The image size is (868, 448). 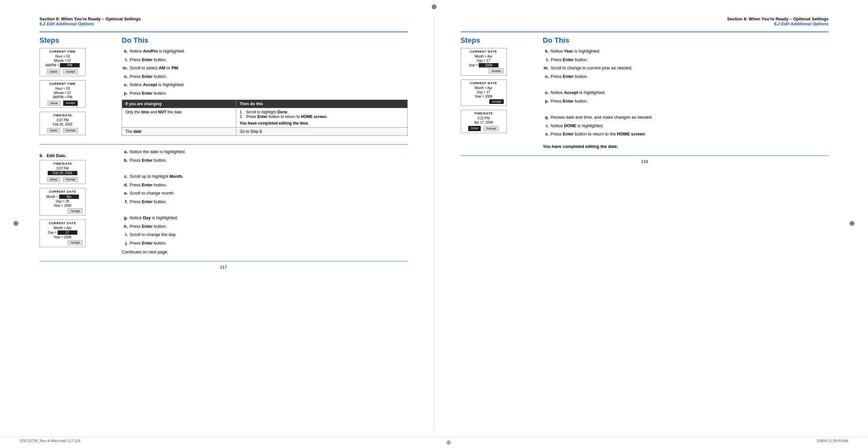 What do you see at coordinates (645, 162) in the screenshot?
I see `right-page-number: 118` at bounding box center [645, 162].